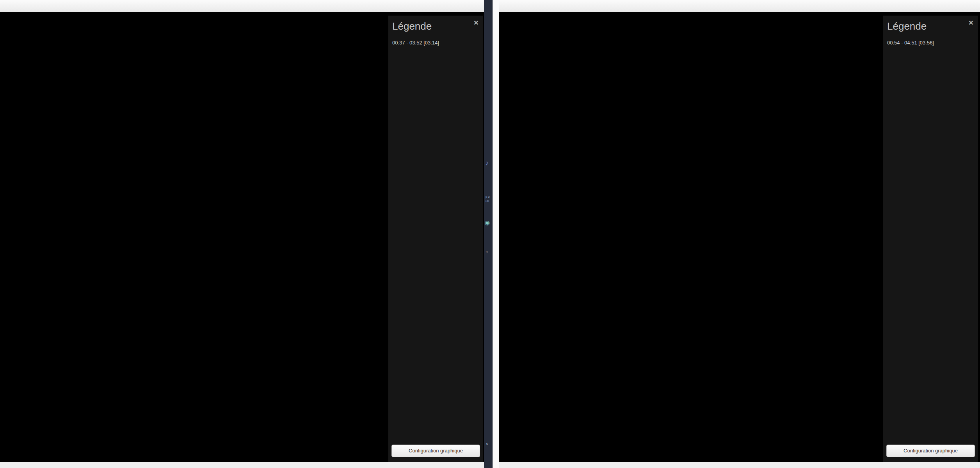 This screenshot has height=468, width=980. What do you see at coordinates (486, 444) in the screenshot?
I see `round-badge-icon: ◔` at bounding box center [486, 444].